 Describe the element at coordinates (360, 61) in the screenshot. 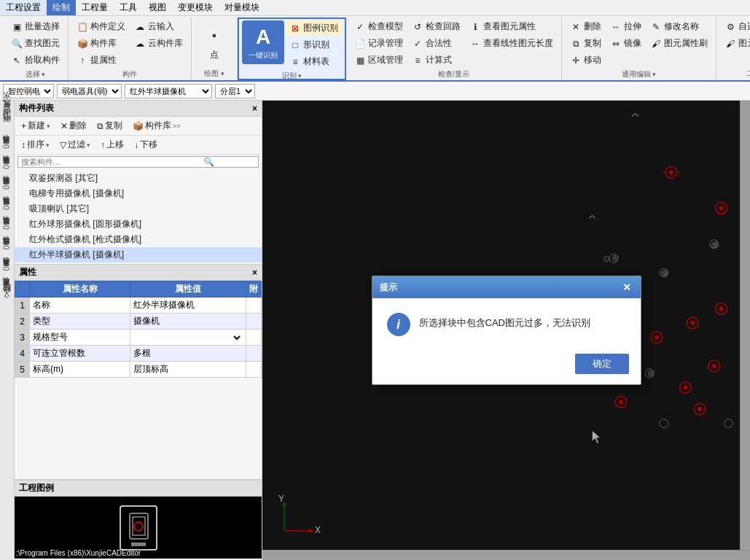

I see `area-mgmt-icon: ▦` at that location.